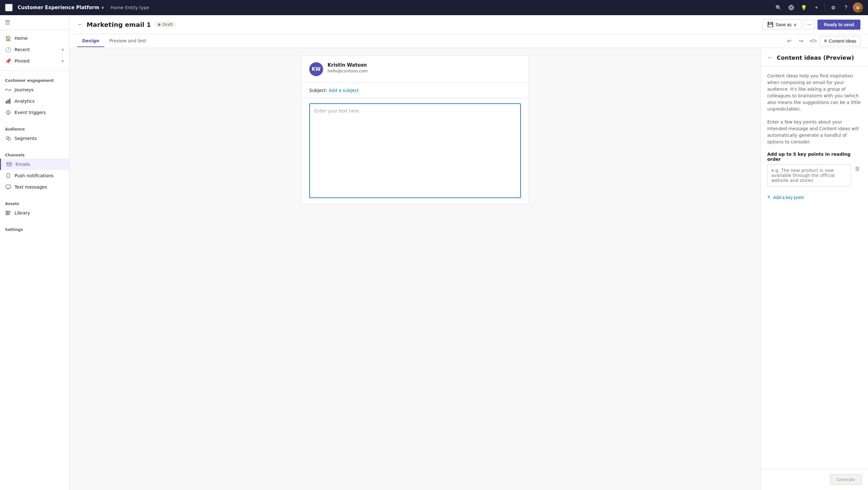 The height and width of the screenshot is (490, 868). Describe the element at coordinates (34, 61) in the screenshot. I see `sidebar-item-pinned: 📌 Pinned ∨` at that location.